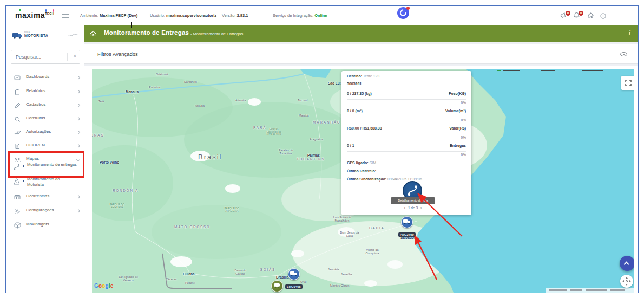 Image resolution: width=644 pixels, height=304 pixels. What do you see at coordinates (549, 70) in the screenshot?
I see `clipped-top-text: Qntd. Di` at bounding box center [549, 70].